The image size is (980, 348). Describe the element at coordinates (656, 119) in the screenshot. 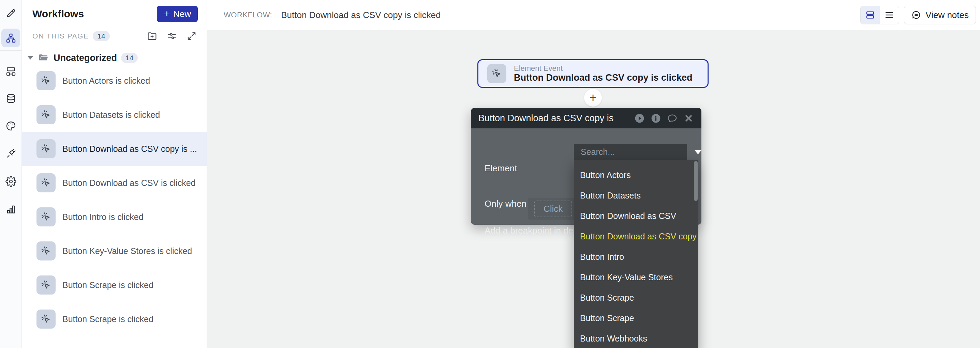

I see `info-icon` at that location.